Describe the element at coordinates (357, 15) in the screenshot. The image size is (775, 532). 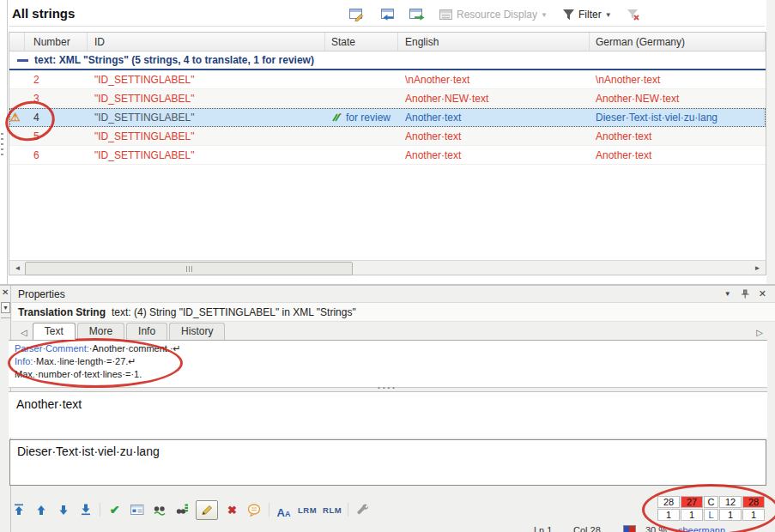
I see `window-pencil-icon` at that location.